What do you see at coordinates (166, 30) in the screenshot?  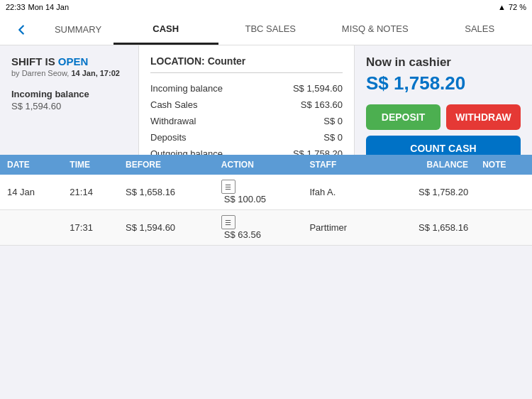 I see `tab-cash: CASH` at bounding box center [166, 30].